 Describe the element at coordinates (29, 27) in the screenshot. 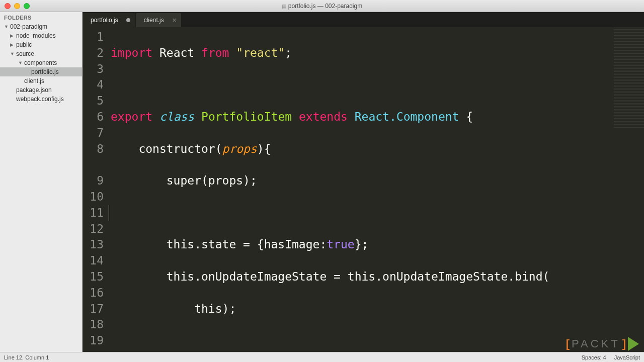

I see `sidebar-item-label: 002-paradigm` at that location.